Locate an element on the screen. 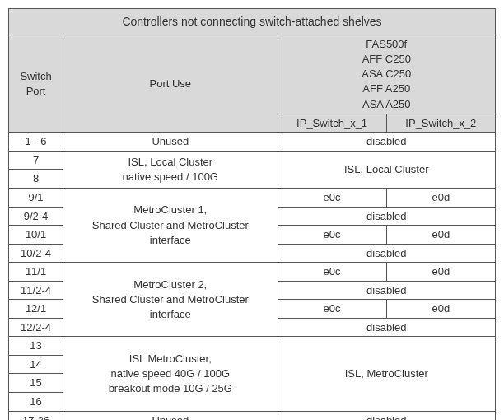 This screenshot has width=504, height=420. switch-port-cell: 9/1 is located at coordinates (36, 198).